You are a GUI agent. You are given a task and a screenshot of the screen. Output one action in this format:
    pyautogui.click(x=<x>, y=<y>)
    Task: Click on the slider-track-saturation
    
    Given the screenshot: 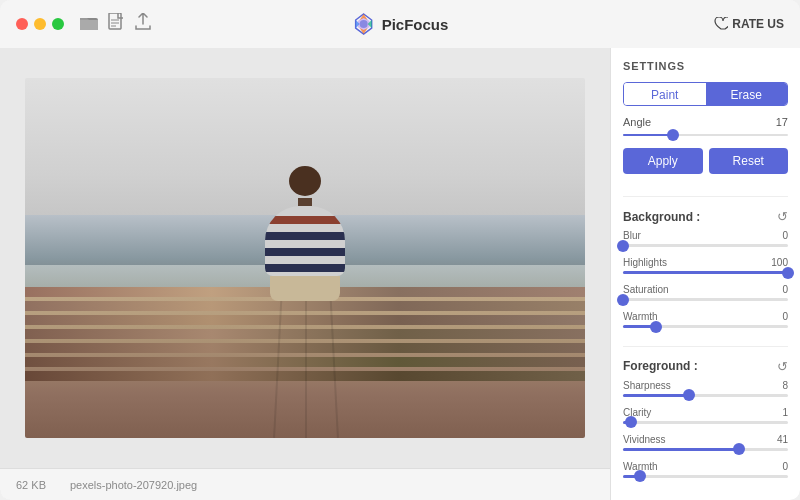 What is the action you would take?
    pyautogui.click(x=706, y=300)
    